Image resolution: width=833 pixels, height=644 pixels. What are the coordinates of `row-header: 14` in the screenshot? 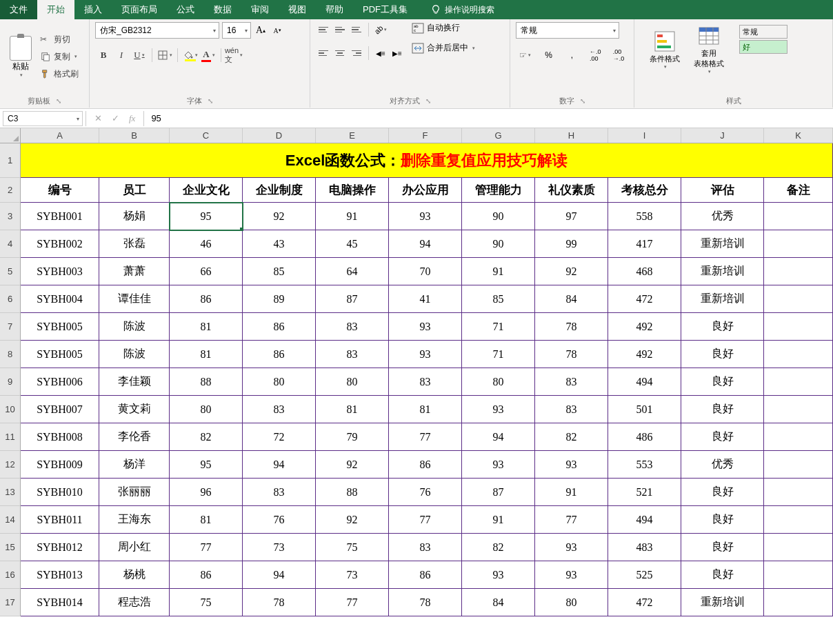 It's located at (10, 520).